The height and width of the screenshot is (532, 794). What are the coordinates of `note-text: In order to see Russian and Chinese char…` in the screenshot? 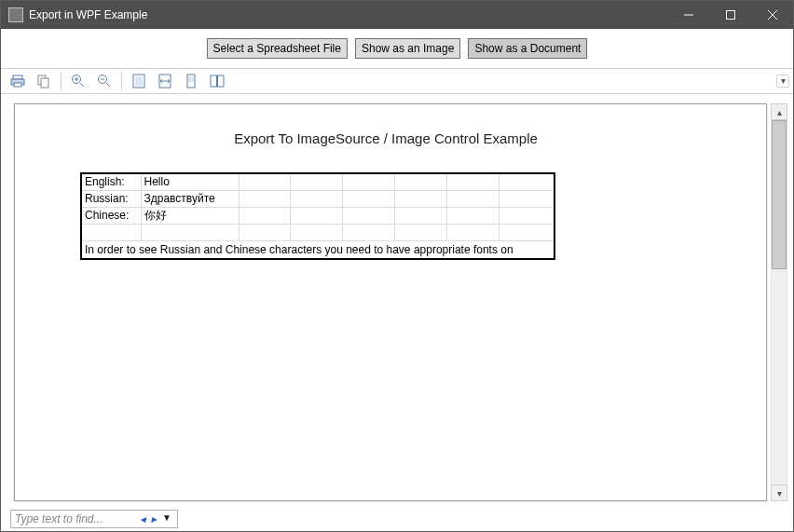 It's located at (318, 250).